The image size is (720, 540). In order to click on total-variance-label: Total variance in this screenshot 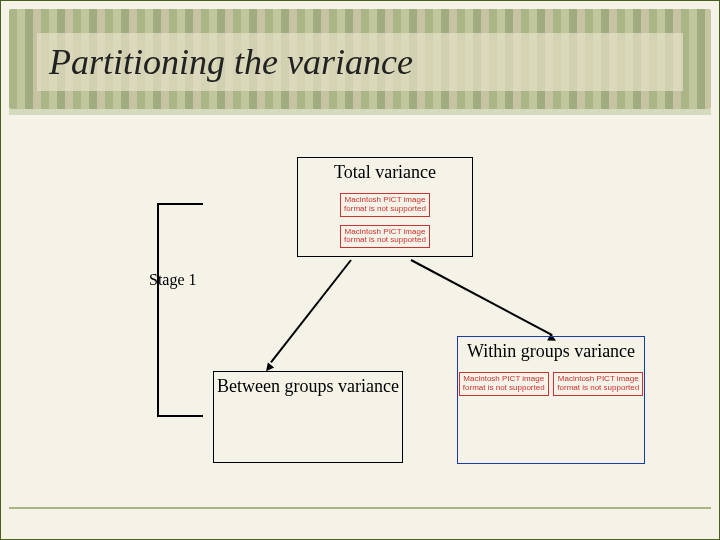, I will do `click(385, 172)`.